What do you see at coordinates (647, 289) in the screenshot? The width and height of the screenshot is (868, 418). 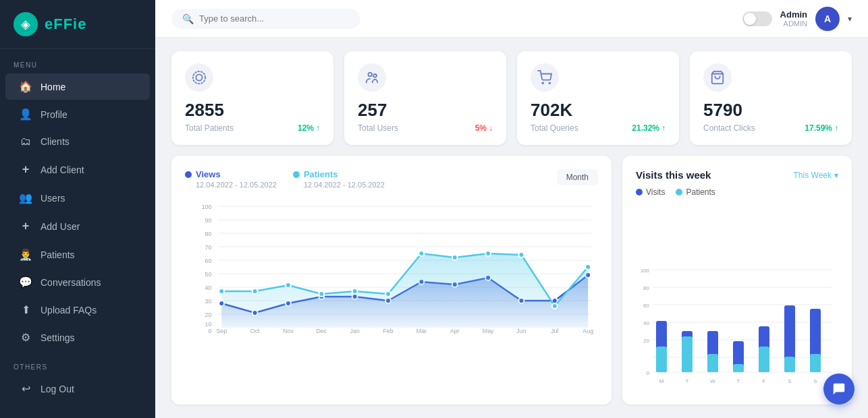 I see `svg-text: 80` at bounding box center [647, 289].